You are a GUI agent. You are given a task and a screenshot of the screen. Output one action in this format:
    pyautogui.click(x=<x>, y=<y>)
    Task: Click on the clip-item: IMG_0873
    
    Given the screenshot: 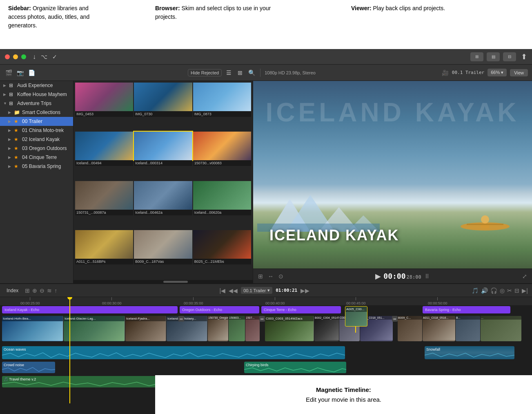 What is the action you would take?
    pyautogui.click(x=222, y=107)
    